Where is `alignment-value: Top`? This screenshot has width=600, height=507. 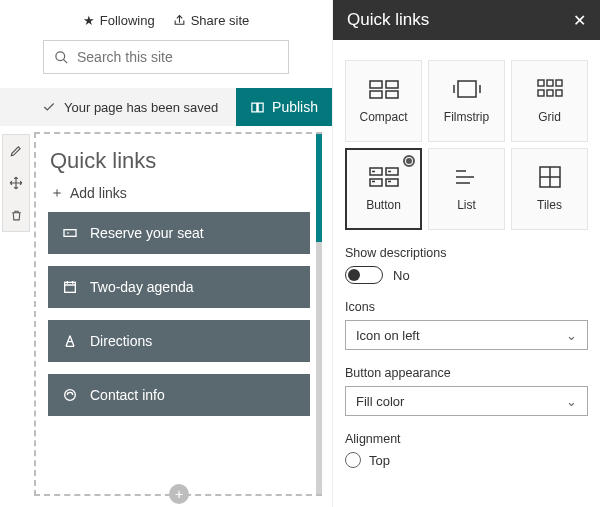 alignment-value: Top is located at coordinates (380, 460).